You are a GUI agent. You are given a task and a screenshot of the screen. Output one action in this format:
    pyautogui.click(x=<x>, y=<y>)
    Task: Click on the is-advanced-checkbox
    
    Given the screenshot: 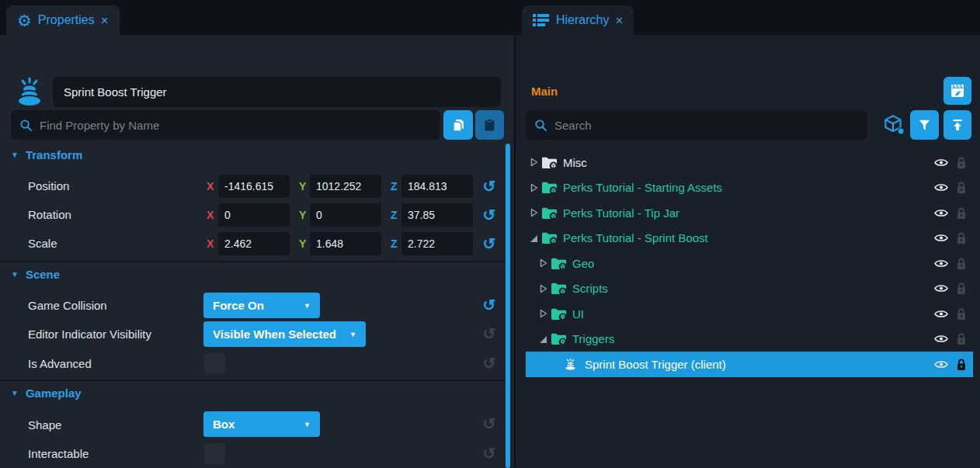 What is the action you would take?
    pyautogui.click(x=214, y=363)
    